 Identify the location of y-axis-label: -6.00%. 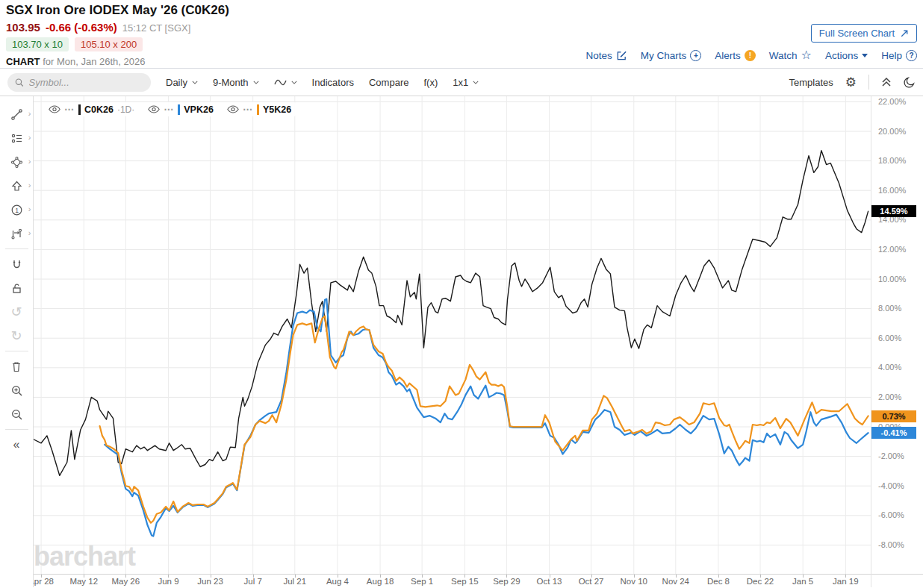
(892, 515).